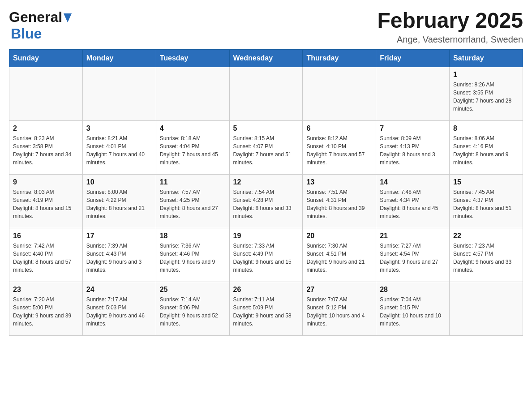  I want to click on logo-blue-label: Blue, so click(25, 34).